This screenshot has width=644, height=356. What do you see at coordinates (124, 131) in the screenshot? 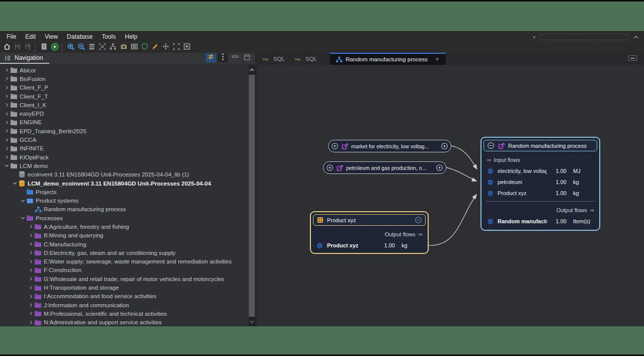
I see `tree-item-epd-training-berlin2025: EPD_Training_Berlin2025` at bounding box center [124, 131].